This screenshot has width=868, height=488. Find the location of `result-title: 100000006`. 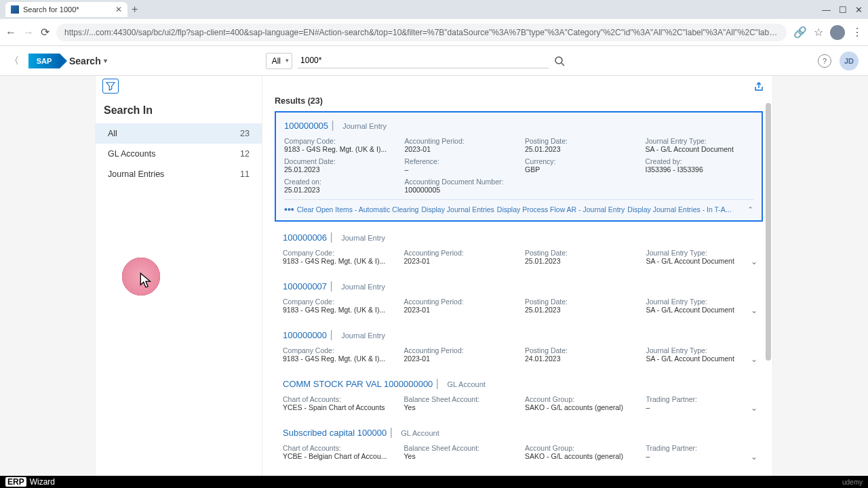

result-title: 100000006 is located at coordinates (305, 237).